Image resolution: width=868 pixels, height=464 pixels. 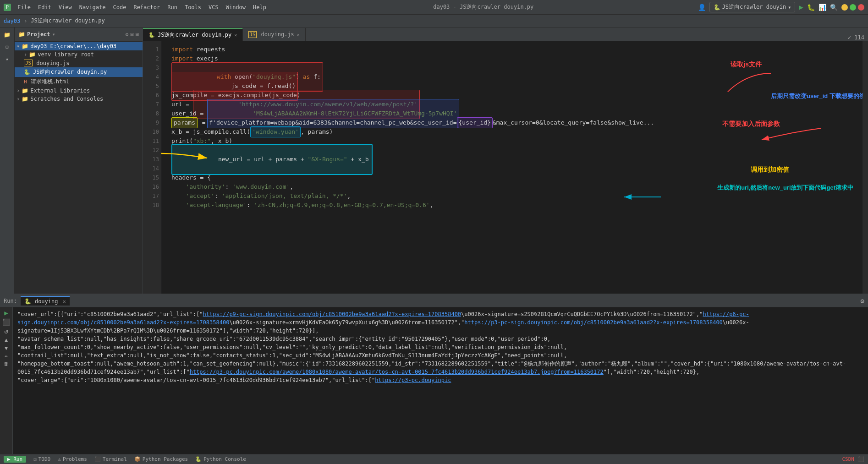 I want to click on menu-vcs: VCS, so click(x=214, y=7).